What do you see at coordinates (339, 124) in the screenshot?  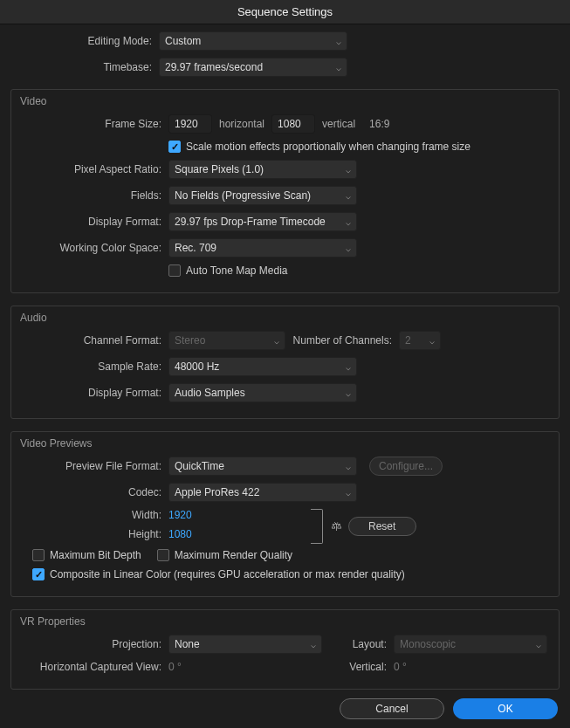 I see `framesize-vert-text: vertical` at bounding box center [339, 124].